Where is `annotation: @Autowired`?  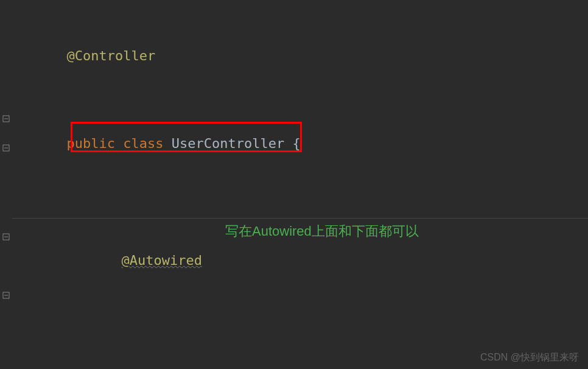 annotation: @Autowired is located at coordinates (161, 261).